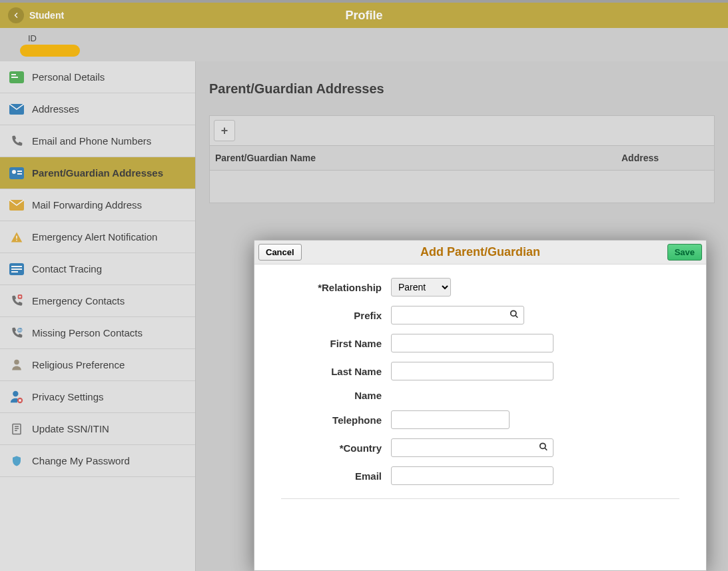 Image resolution: width=728 pixels, height=571 pixels. What do you see at coordinates (17, 205) in the screenshot?
I see `envelope-icon` at bounding box center [17, 205].